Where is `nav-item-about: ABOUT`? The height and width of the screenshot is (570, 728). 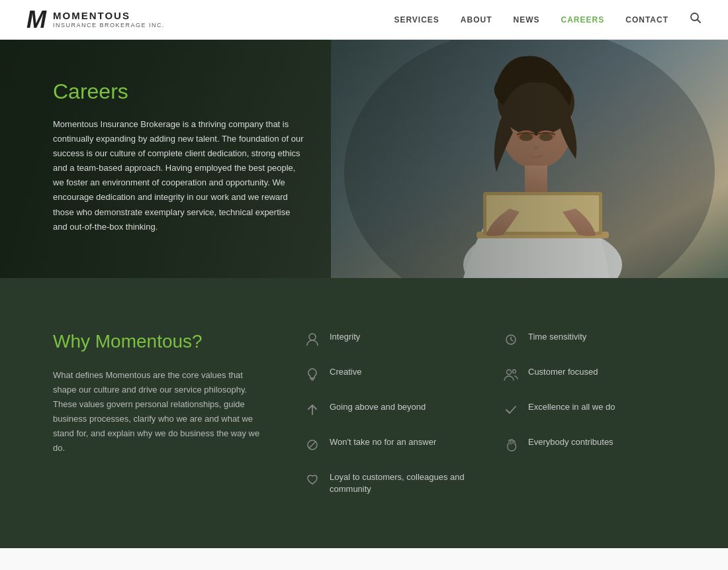 nav-item-about: ABOUT is located at coordinates (477, 20).